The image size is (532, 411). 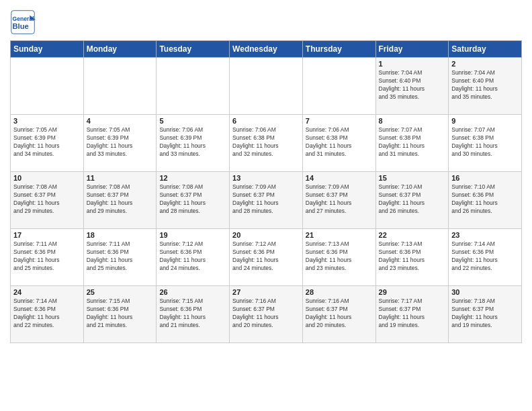 What do you see at coordinates (485, 121) in the screenshot?
I see `day-number: 9` at bounding box center [485, 121].